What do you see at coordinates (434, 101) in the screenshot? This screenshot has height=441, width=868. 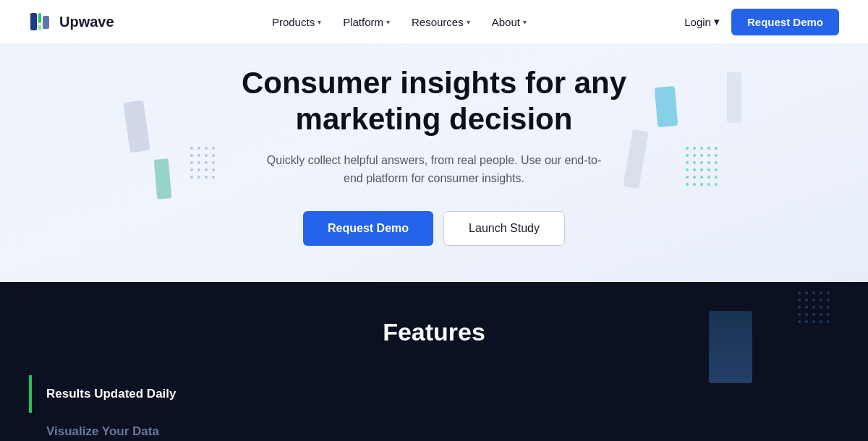 I see `hero-title: Consumer insights for any marketing deci…` at bounding box center [434, 101].